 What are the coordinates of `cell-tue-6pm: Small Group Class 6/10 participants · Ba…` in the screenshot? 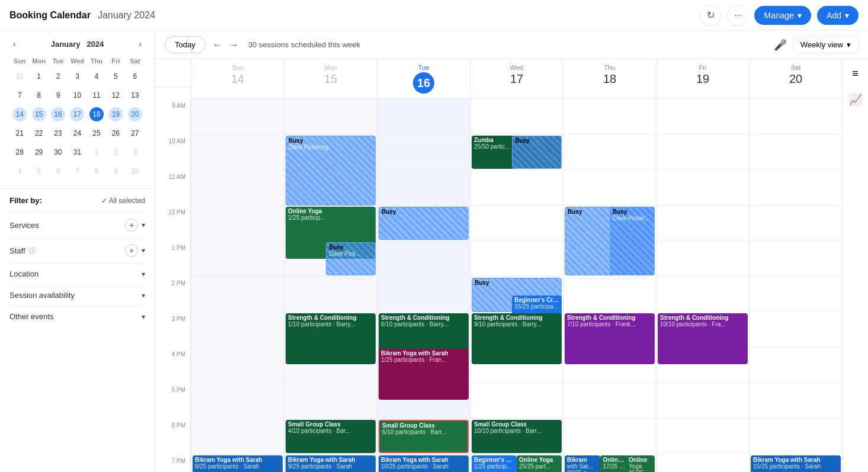 It's located at (423, 436).